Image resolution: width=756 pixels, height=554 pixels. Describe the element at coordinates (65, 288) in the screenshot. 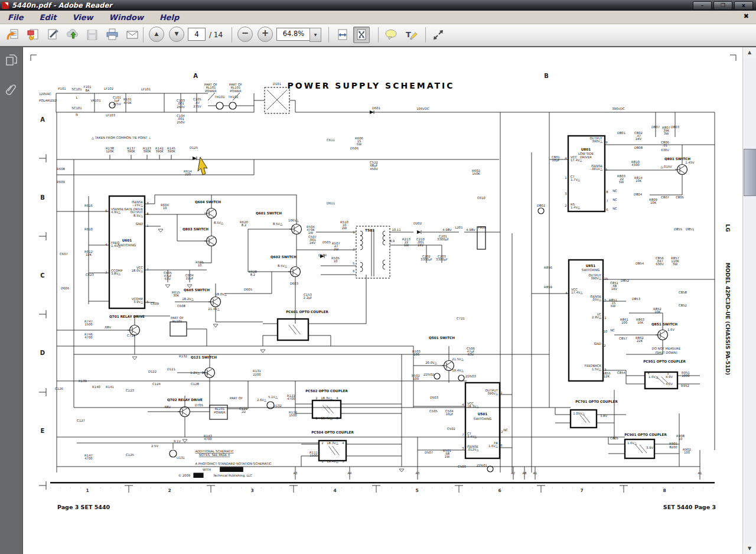

I see `svg-text: D606` at that location.